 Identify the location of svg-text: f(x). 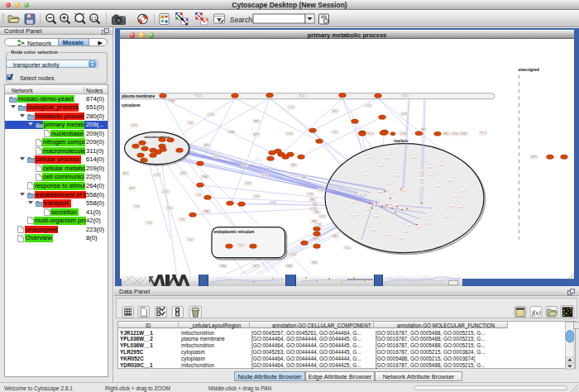
(536, 313).